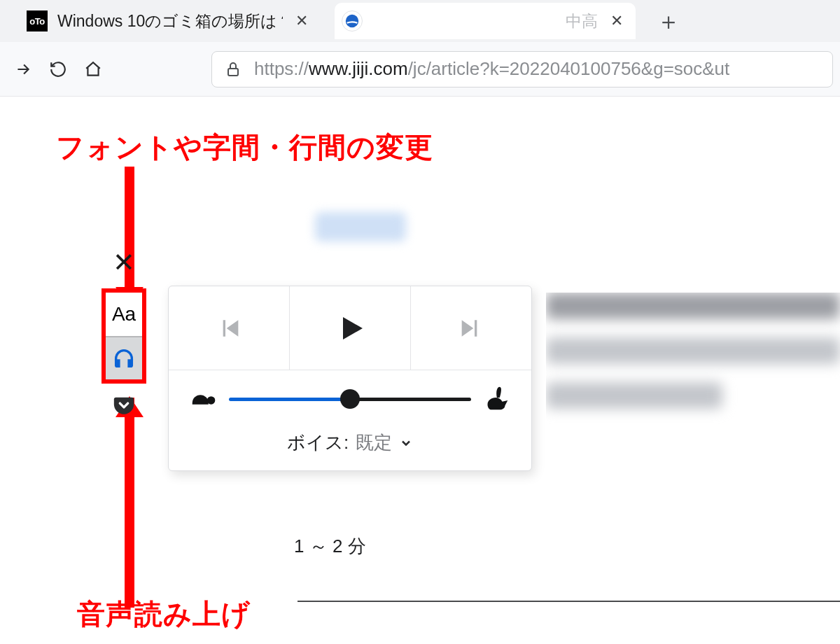 The image size is (840, 644). Describe the element at coordinates (522, 69) in the screenshot. I see `url-bar: https://www.jiji.com/jc/article?k=202204…` at that location.